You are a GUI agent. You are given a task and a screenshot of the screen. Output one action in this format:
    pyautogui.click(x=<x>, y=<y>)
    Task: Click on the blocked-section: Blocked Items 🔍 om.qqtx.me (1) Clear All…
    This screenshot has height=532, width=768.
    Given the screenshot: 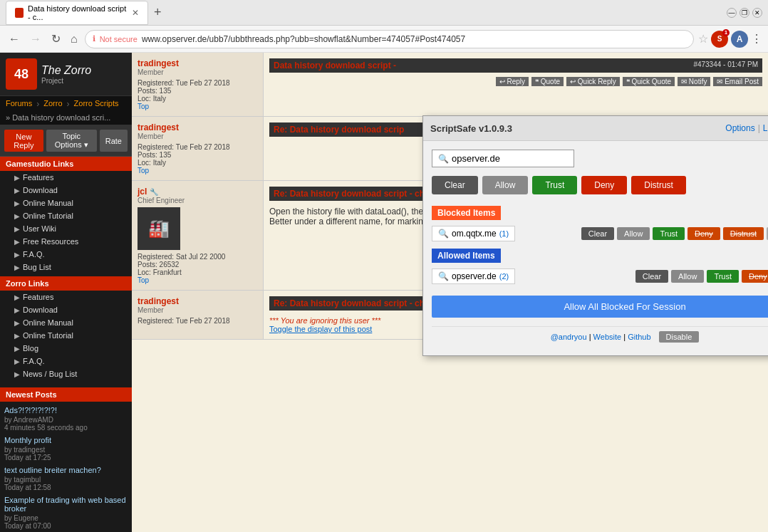 What is the action you would take?
    pyautogui.click(x=600, y=224)
    